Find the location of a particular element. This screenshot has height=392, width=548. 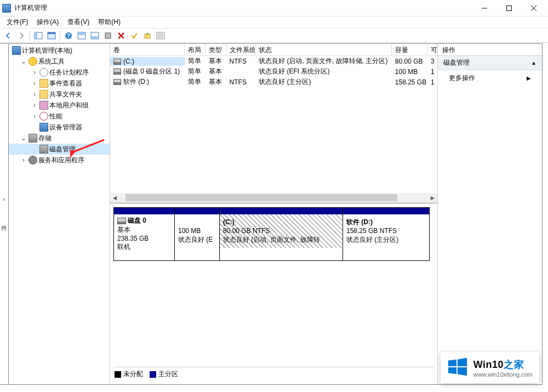

actions-header: 操作 is located at coordinates (490, 50).